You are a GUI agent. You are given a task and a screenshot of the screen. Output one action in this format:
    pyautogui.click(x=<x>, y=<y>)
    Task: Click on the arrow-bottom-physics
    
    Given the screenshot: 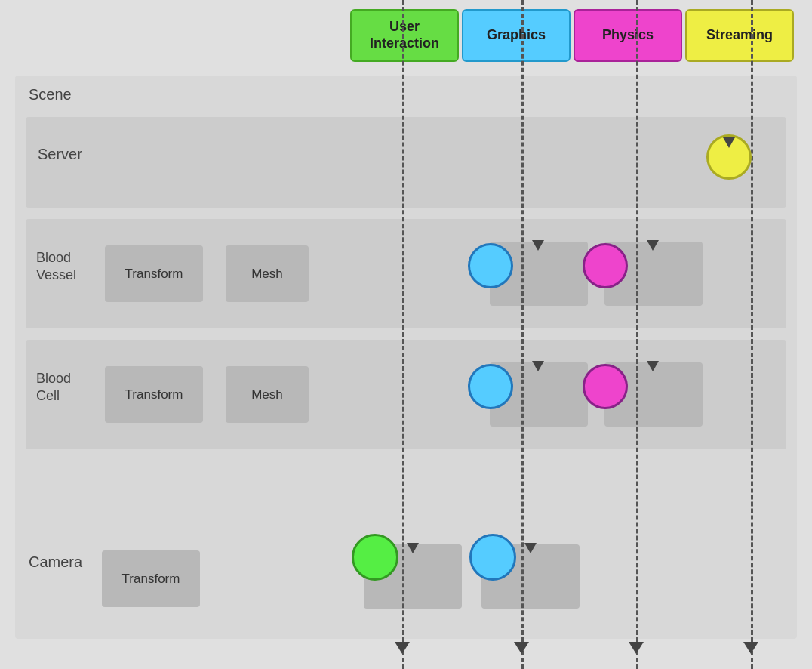 What is the action you would take?
    pyautogui.click(x=636, y=648)
    